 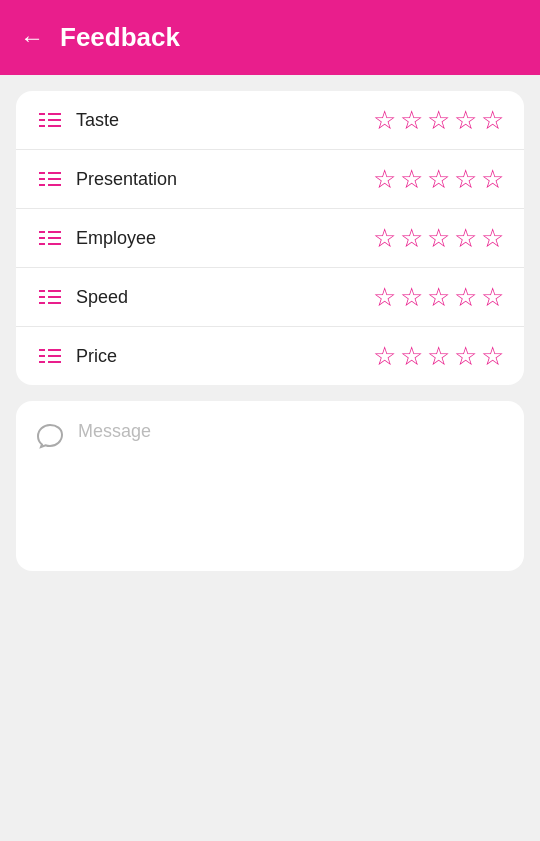 I want to click on price-row: Price ☆ ☆ ☆ ☆ ☆, so click(x=270, y=356).